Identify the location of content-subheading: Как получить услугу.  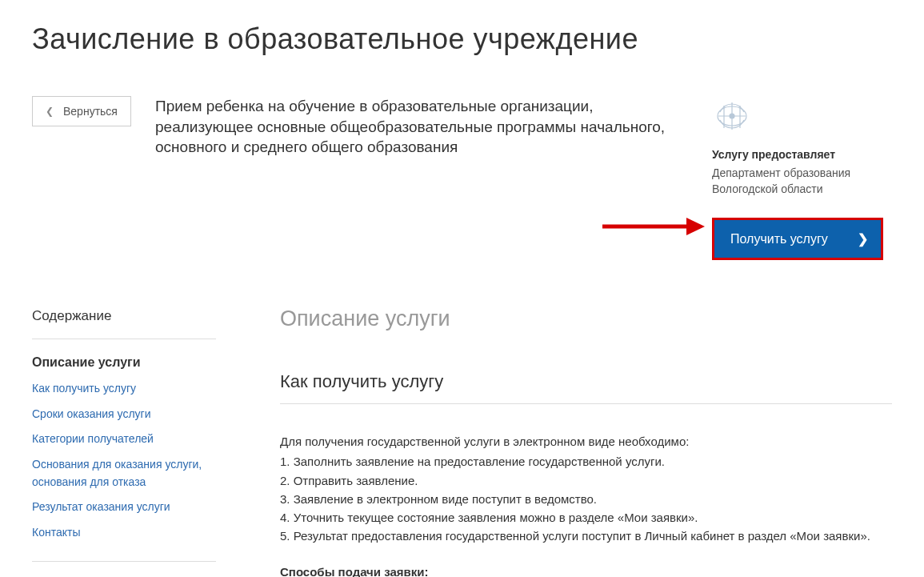
(586, 387).